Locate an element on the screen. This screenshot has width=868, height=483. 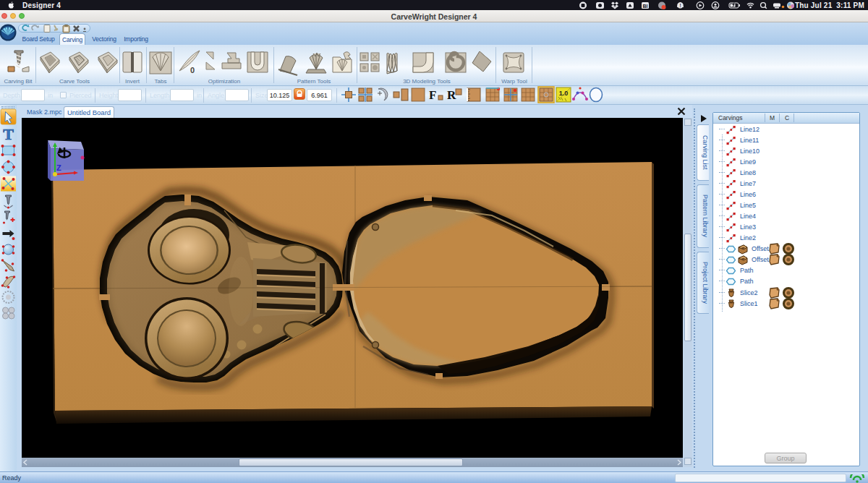
svg-text: T is located at coordinates (9, 134).